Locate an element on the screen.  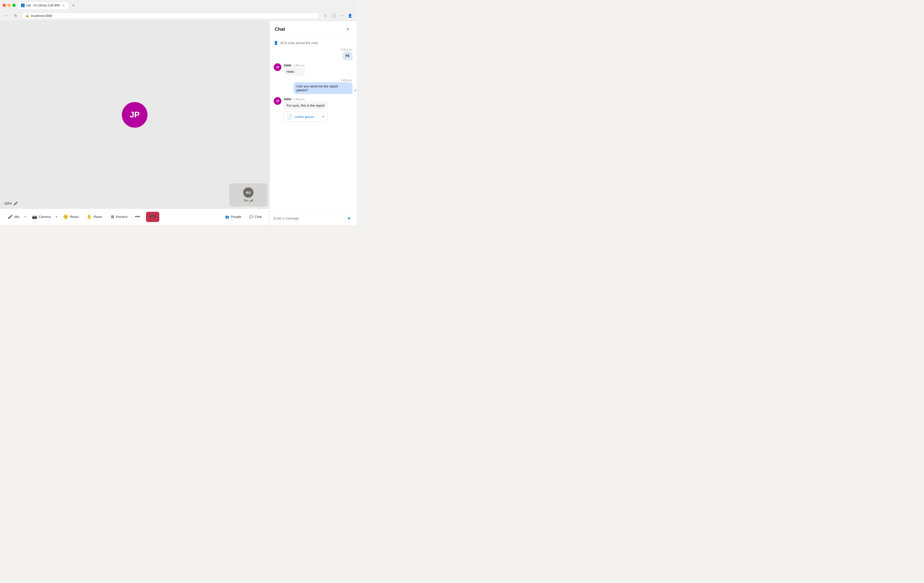
their-message-2-meta: John 1:43 p.m. is located at coordinates (295, 65).